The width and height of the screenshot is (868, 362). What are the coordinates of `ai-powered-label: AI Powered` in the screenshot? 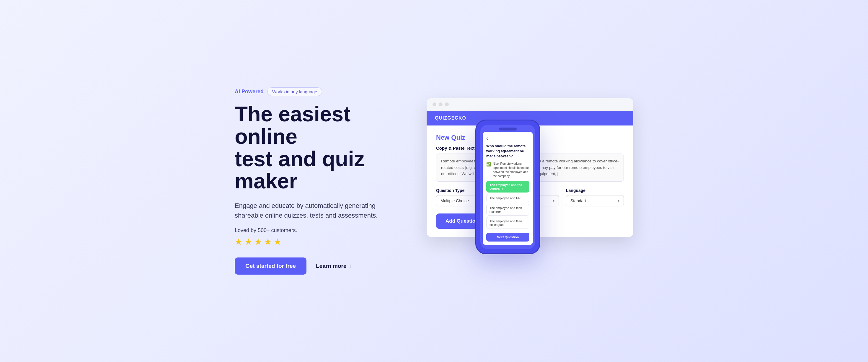 It's located at (249, 92).